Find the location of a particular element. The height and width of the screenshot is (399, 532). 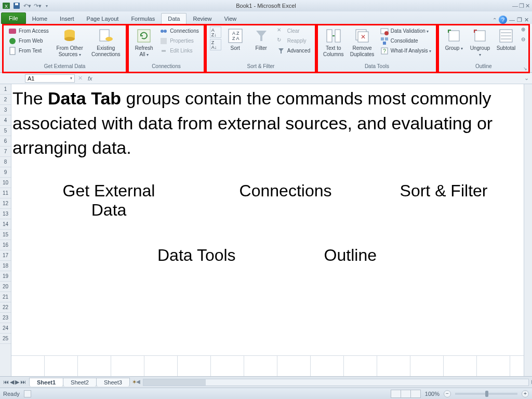

row-header: 23 is located at coordinates (5, 318).